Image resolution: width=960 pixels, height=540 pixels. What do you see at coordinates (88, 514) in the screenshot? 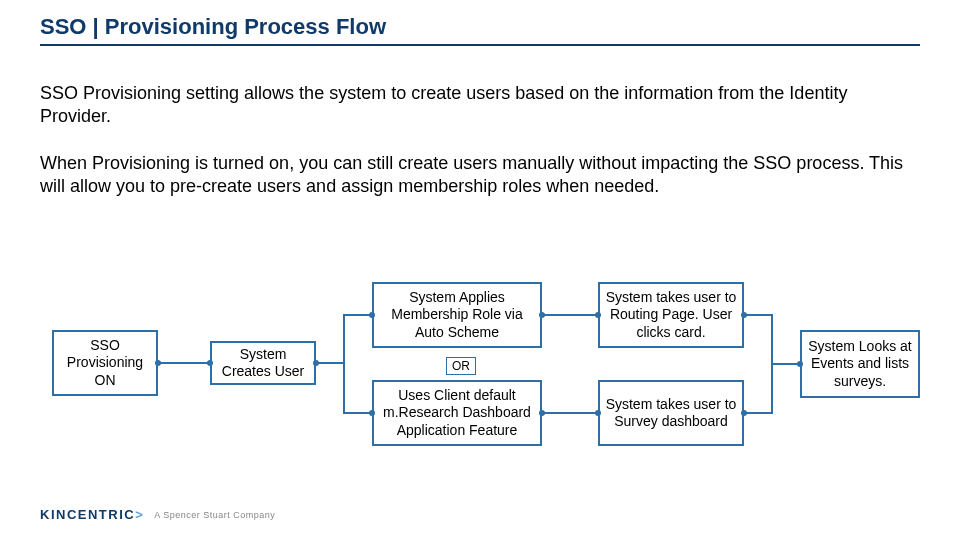
I see `brand-text: KINCENTRIC` at bounding box center [88, 514].